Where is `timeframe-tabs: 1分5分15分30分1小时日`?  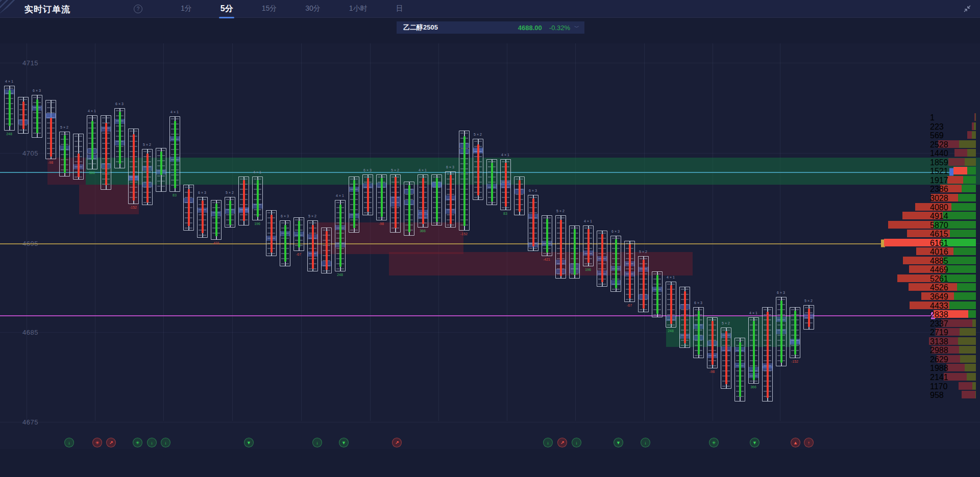
timeframe-tabs: 1分5分15分30分1小时日 is located at coordinates (292, 9).